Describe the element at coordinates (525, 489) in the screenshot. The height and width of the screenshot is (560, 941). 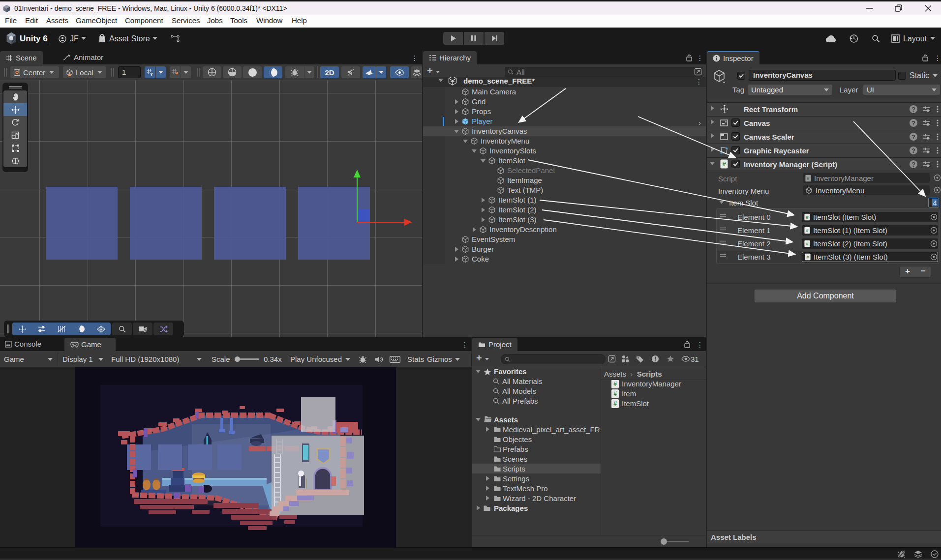
I see `svg-text: TextMesh Pro` at that location.